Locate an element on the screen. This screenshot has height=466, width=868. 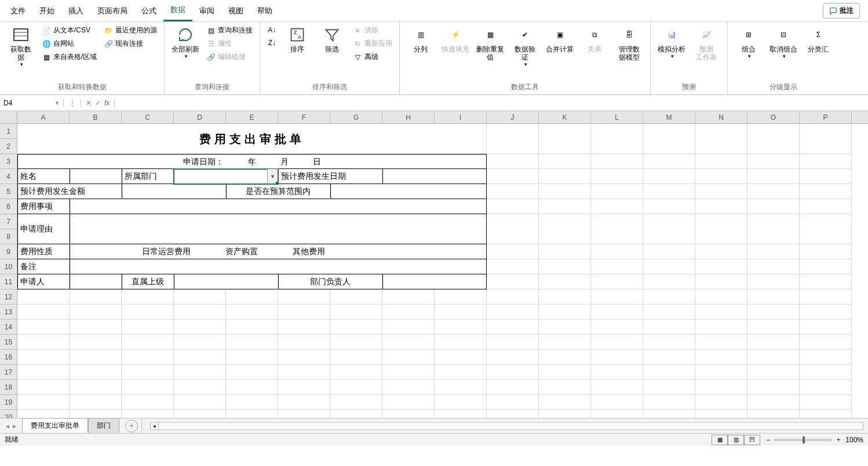
name-box: D4▼ is located at coordinates (32, 103).